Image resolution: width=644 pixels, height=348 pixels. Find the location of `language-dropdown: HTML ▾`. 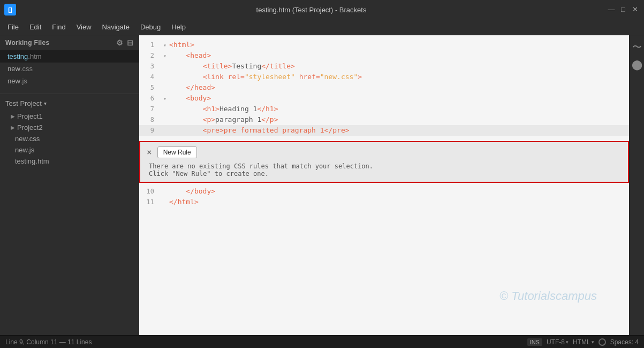

language-dropdown: HTML ▾ is located at coordinates (584, 342).